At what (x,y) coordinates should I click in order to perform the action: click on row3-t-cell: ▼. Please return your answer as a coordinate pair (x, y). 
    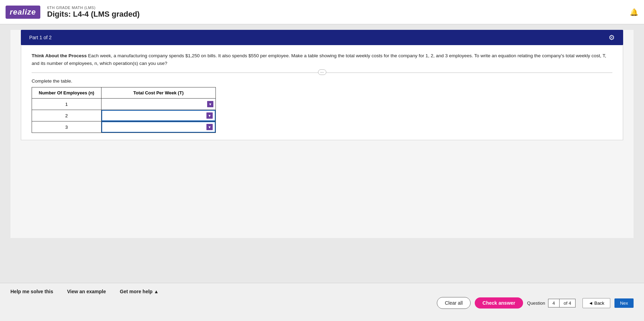
    Looking at the image, I should click on (158, 127).